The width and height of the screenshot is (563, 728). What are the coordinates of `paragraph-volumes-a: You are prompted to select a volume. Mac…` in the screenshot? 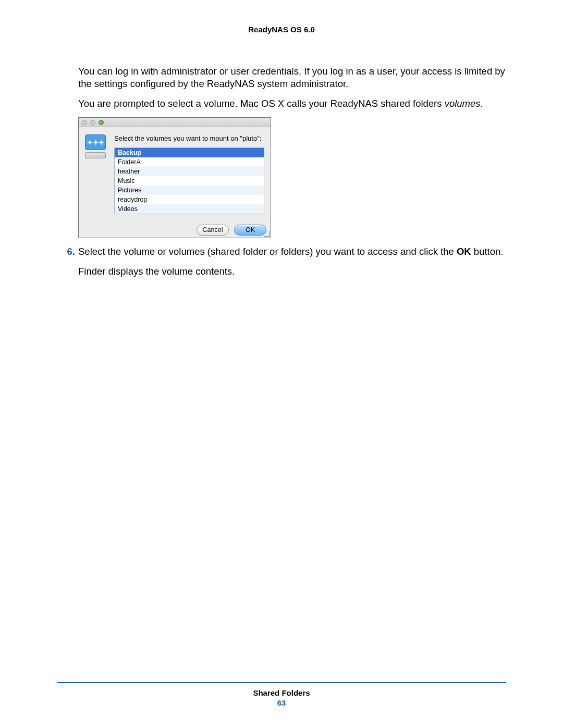 It's located at (262, 103).